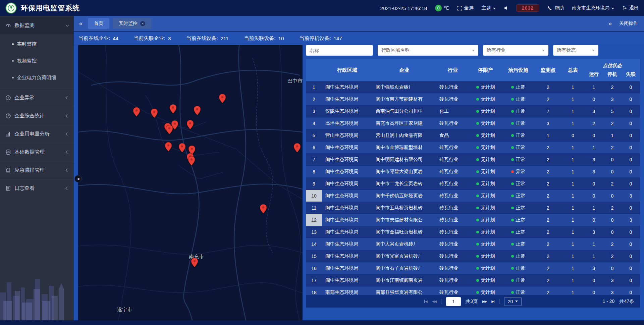 The height and width of the screenshot is (325, 644). What do you see at coordinates (612, 292) in the screenshot?
I see `cell-stopped: 3` at bounding box center [612, 292].